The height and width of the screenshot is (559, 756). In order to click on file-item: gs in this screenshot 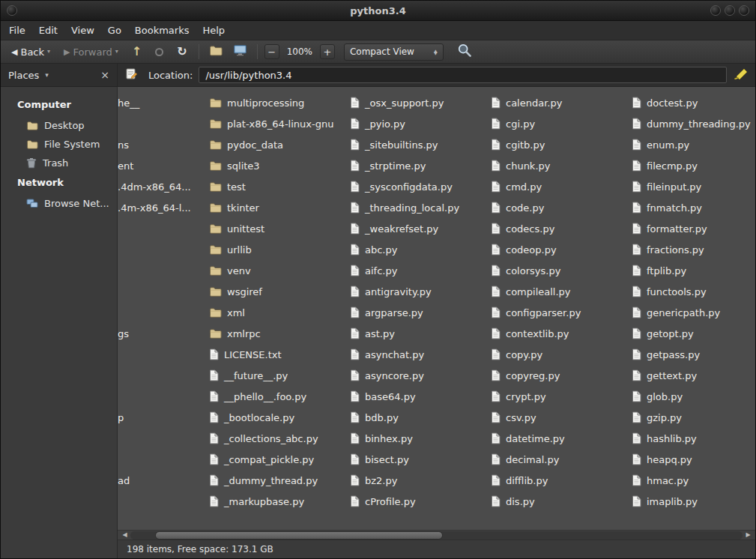, I will do `click(160, 333)`.